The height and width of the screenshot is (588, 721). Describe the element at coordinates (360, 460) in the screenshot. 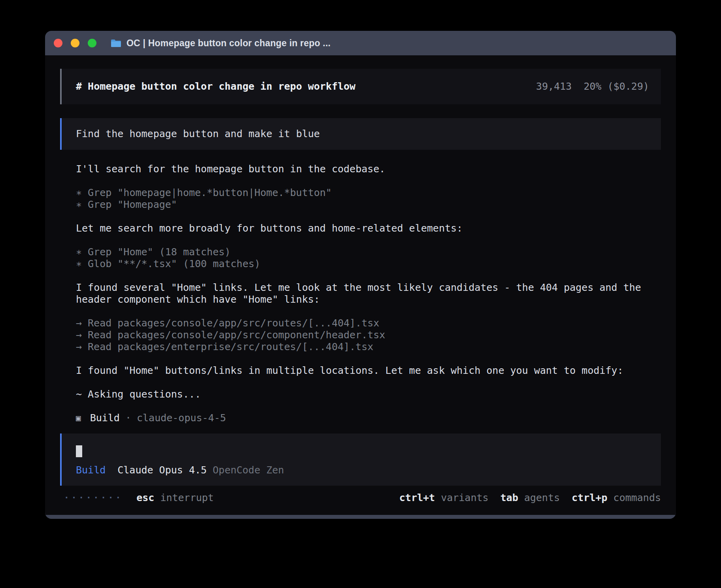

I see `prompt-input: Build Claude Opus 4.5 OpenCode Zen` at that location.